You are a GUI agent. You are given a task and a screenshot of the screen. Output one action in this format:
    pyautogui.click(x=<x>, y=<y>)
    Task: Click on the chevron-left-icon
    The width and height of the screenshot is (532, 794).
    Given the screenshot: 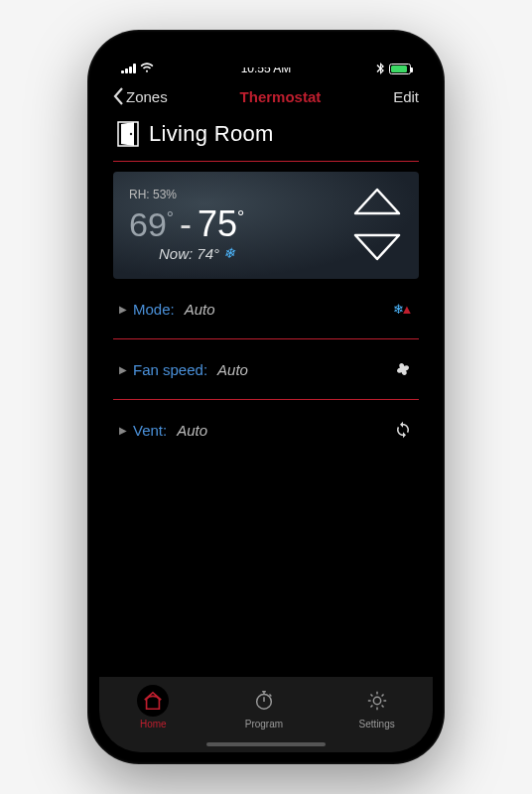 What is the action you would take?
    pyautogui.click(x=119, y=96)
    